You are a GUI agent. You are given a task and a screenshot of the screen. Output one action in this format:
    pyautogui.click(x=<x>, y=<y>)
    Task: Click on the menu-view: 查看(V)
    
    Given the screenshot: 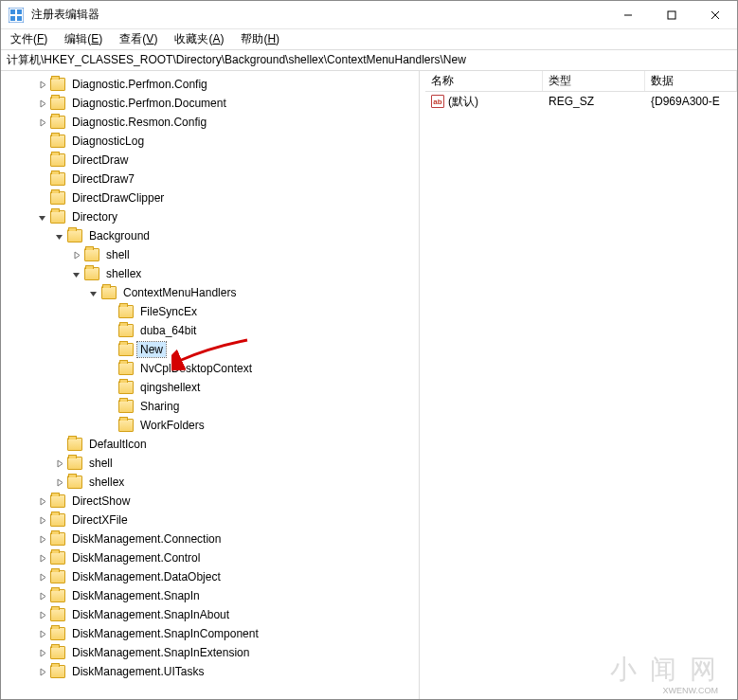 What is the action you would take?
    pyautogui.click(x=138, y=40)
    